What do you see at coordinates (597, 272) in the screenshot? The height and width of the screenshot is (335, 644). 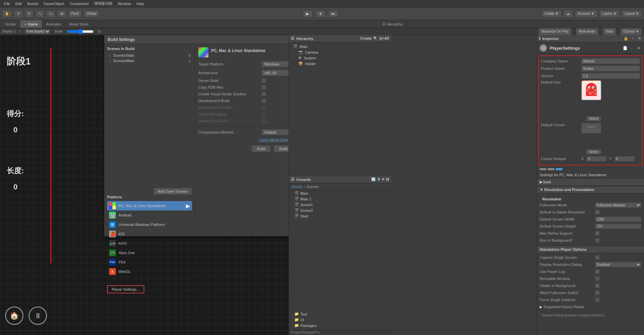 I see `use-player-log-checkbox: ✓` at bounding box center [597, 272].